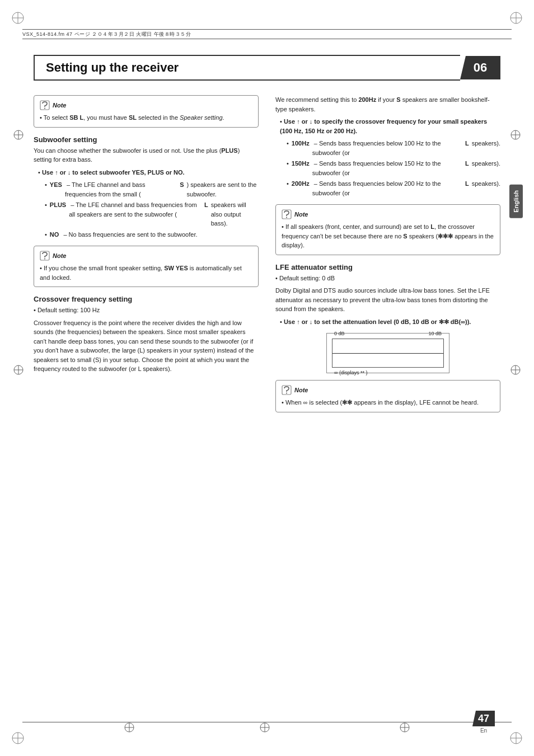 The width and height of the screenshot is (534, 756). I want to click on note-title-3: Note, so click(301, 214).